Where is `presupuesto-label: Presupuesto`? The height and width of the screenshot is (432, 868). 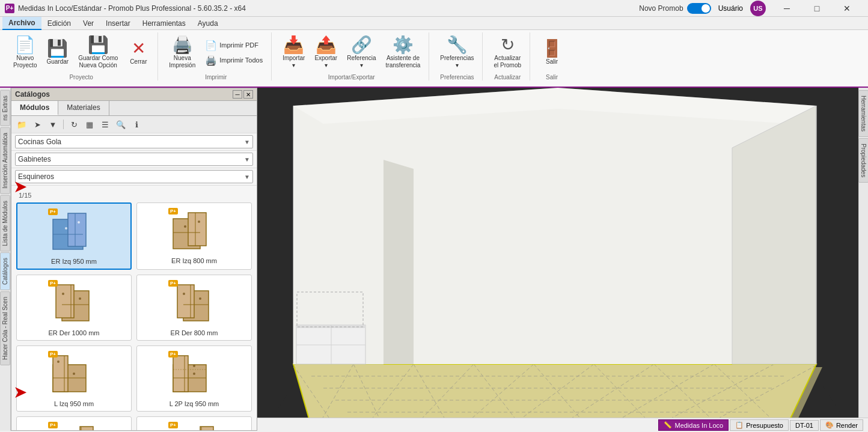 presupuesto-label: Presupuesto is located at coordinates (765, 425).